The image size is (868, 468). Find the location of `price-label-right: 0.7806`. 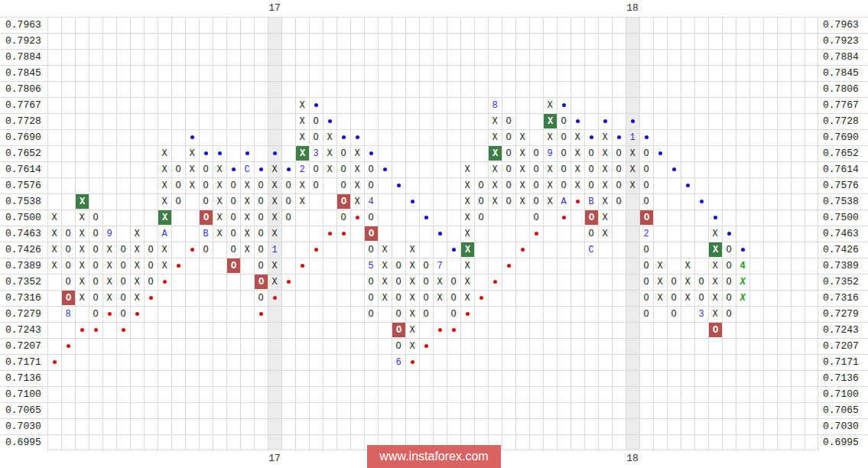

price-label-right: 0.7806 is located at coordinates (843, 89).